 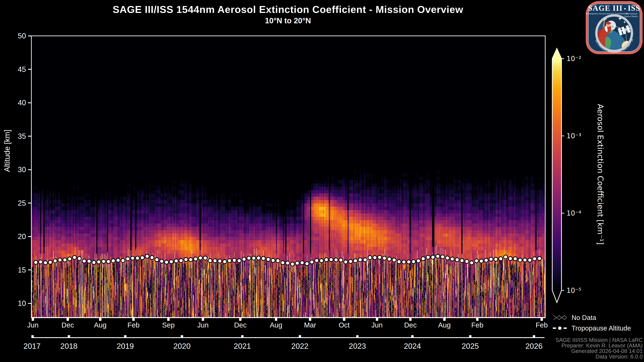 What do you see at coordinates (599, 346) in the screenshot?
I see `footer-line: Preparer: Kevin R. Leavor (AMA)` at bounding box center [599, 346].